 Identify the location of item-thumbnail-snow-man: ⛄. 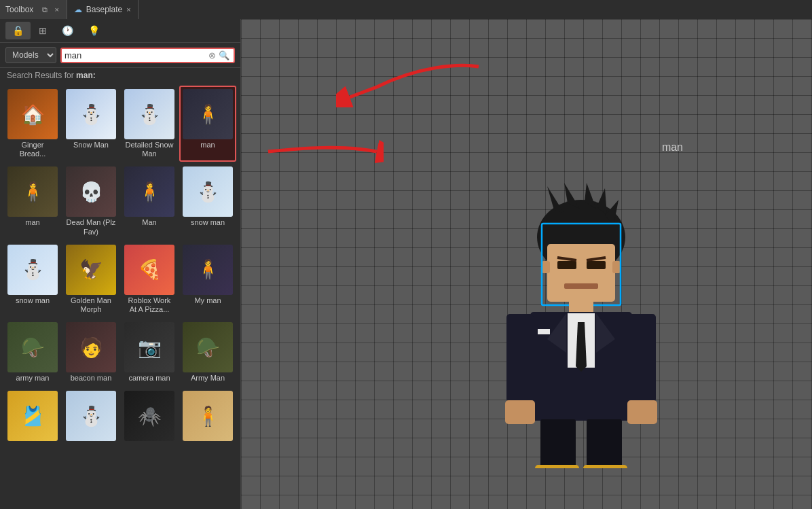
(91, 114).